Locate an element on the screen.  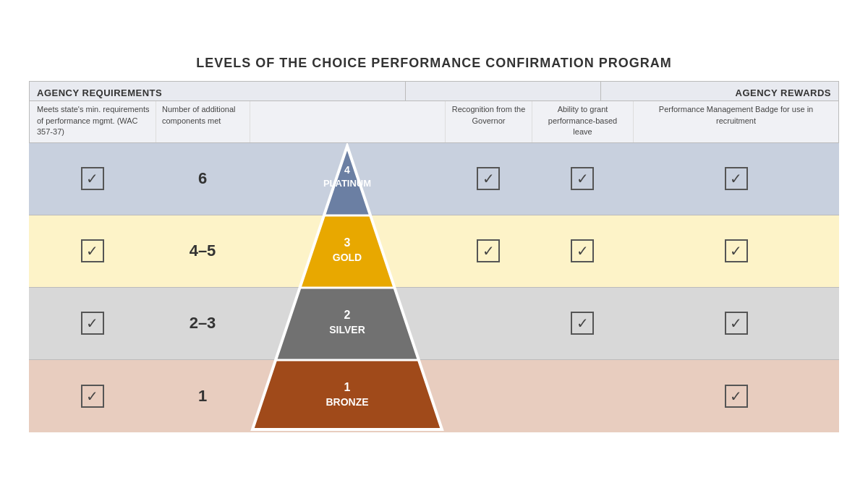
sub-header-governor: Recognition from the Governor is located at coordinates (489, 121).